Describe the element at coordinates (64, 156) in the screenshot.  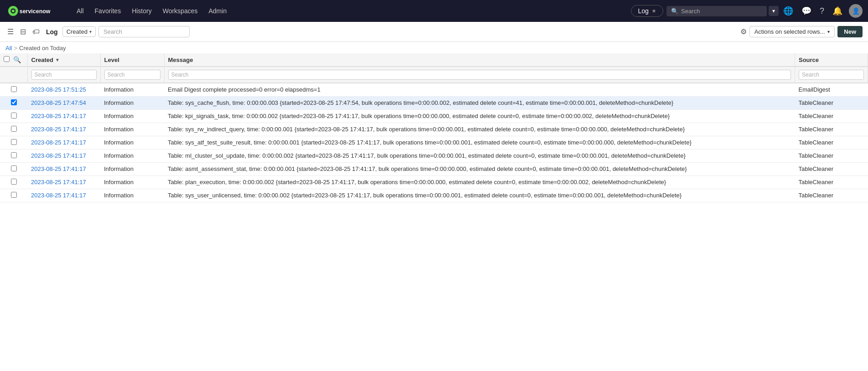
I see `created-cell-5: 2023-08-25 17:41:17` at that location.